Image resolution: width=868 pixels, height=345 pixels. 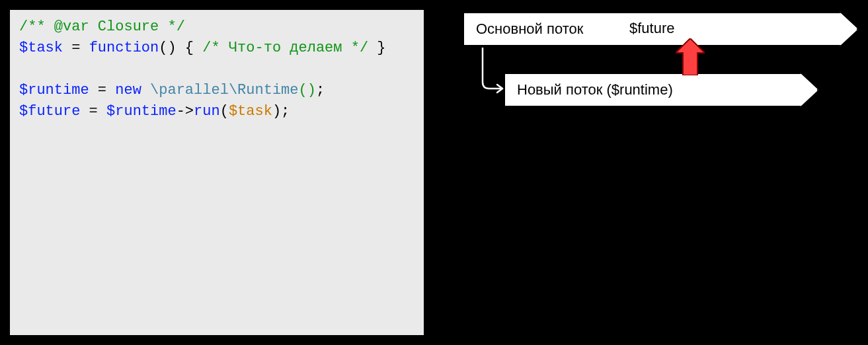 I want to click on code-comment-2: /* Что-то делаем */, so click(x=286, y=48).